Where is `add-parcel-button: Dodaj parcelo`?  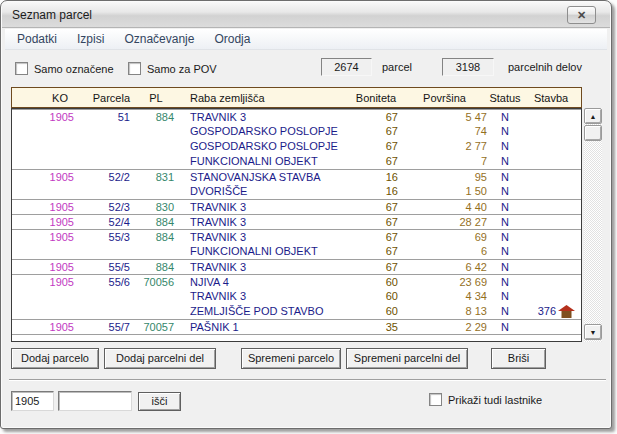
add-parcel-button: Dodaj parcelo is located at coordinates (55, 358).